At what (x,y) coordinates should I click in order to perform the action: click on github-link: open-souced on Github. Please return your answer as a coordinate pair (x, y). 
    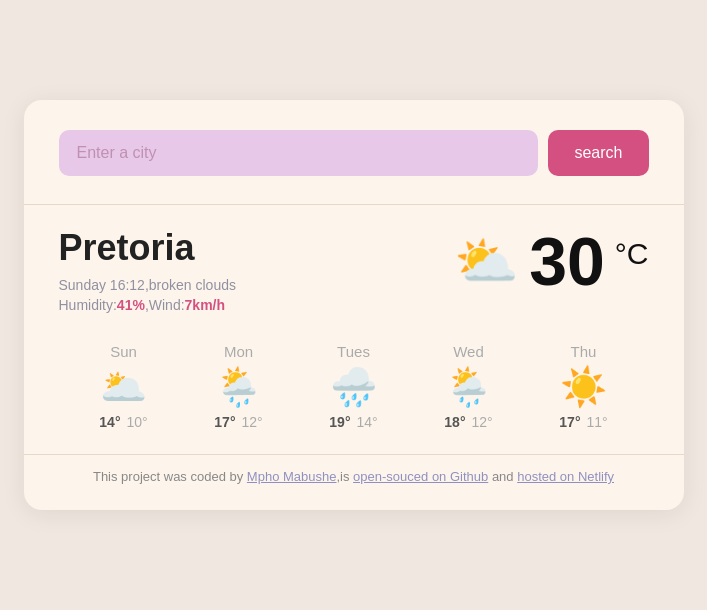
    Looking at the image, I should click on (420, 476).